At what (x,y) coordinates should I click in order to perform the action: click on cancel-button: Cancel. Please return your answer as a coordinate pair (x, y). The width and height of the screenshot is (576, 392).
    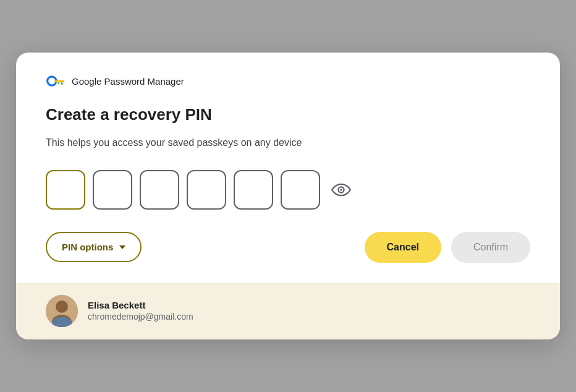
    Looking at the image, I should click on (403, 247).